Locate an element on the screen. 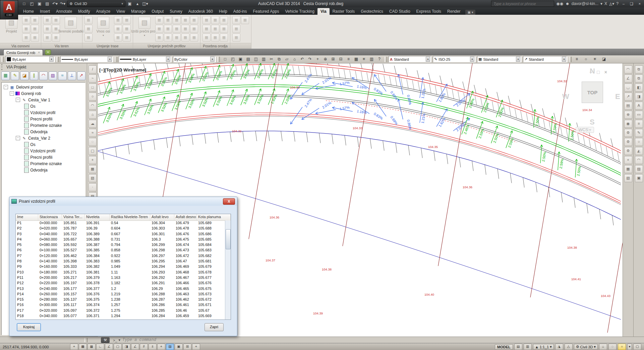  annotation-monitor-toggle: + is located at coordinates (196, 347).